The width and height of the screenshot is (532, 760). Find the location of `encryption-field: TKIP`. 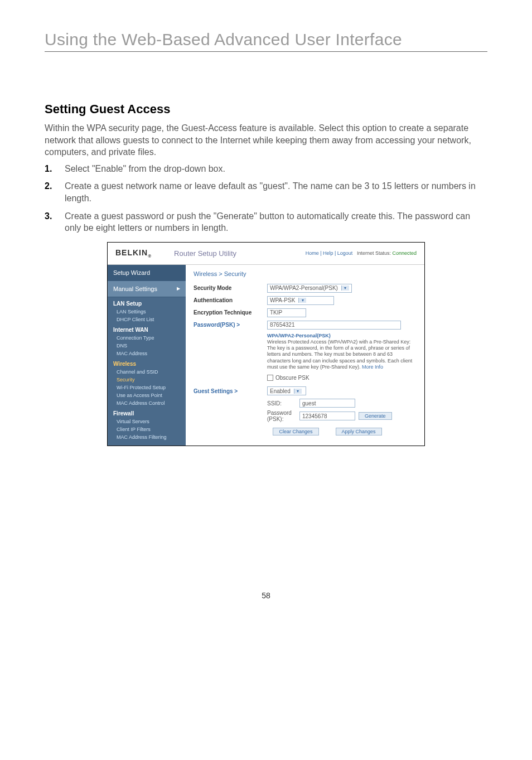

encryption-field: TKIP is located at coordinates (287, 313).